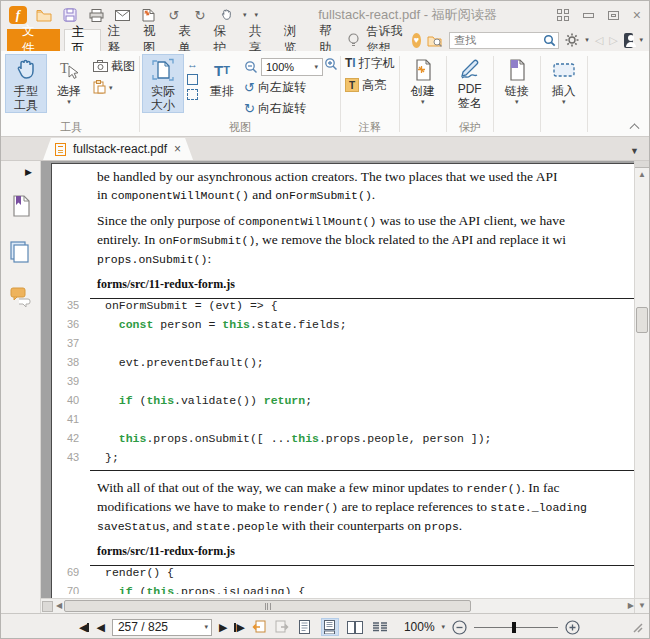 This screenshot has width=650, height=639. Describe the element at coordinates (20, 252) in the screenshot. I see `pages-panel-button` at that location.